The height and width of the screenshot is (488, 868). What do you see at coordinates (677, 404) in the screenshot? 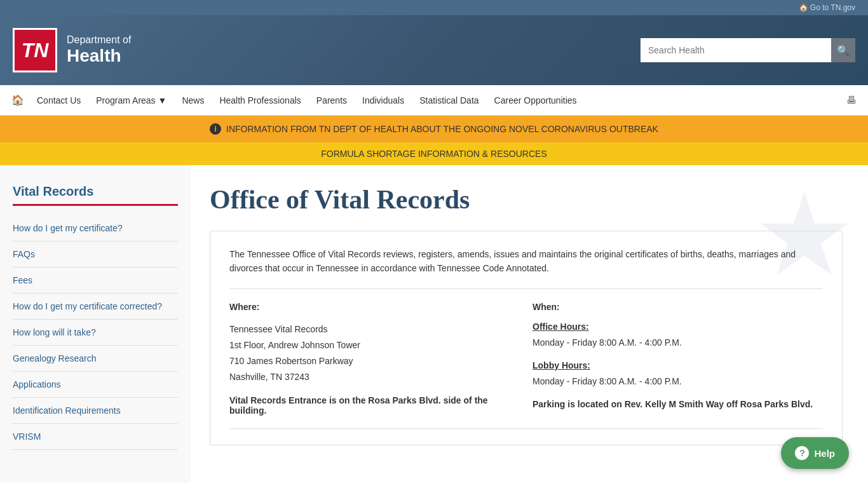
I see `parking-note: Parking is located on Rev. Kelly M Smith…` at bounding box center [677, 404].